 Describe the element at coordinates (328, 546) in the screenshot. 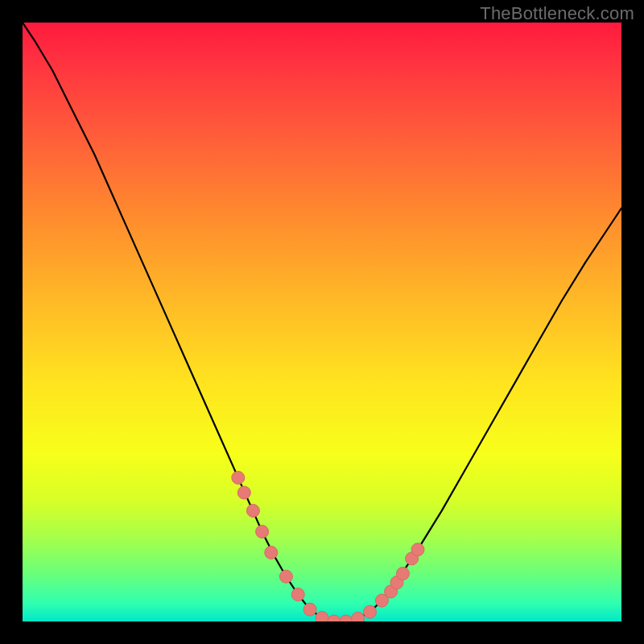

I see `marker-group` at that location.